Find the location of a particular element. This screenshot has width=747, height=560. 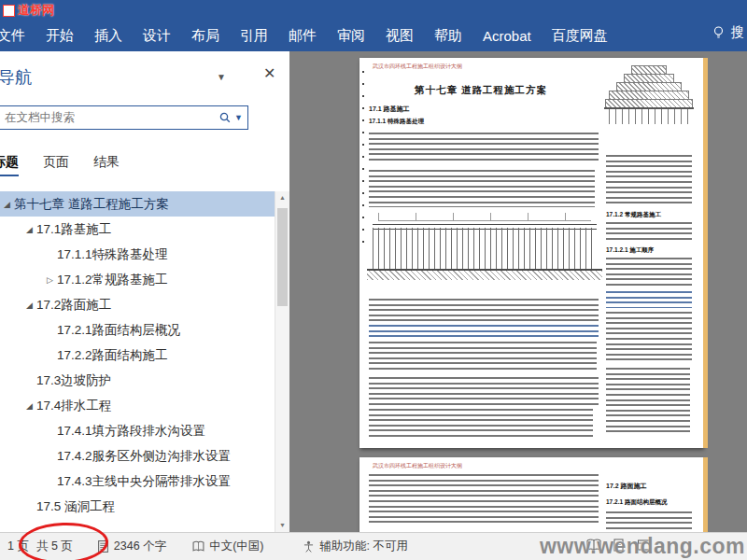

nav-heading-17-1-1: 17.1.1特殊路基处理 is located at coordinates (138, 254).